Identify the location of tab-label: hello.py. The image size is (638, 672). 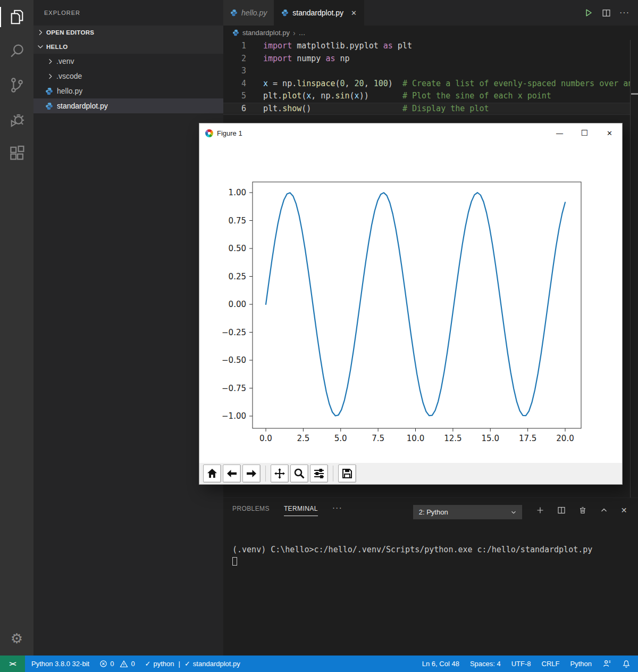
(254, 13).